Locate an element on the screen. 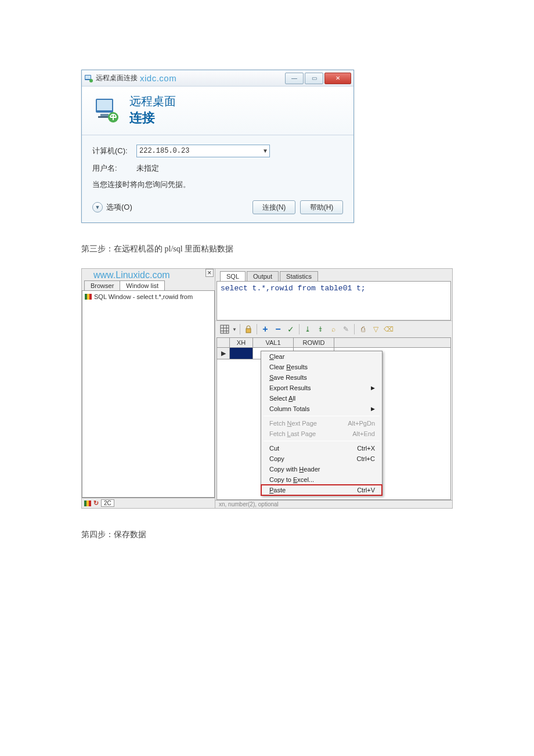 The height and width of the screenshot is (756, 534). tree-item-label: SQL Window - select t.*,rowid from is located at coordinates (143, 297).